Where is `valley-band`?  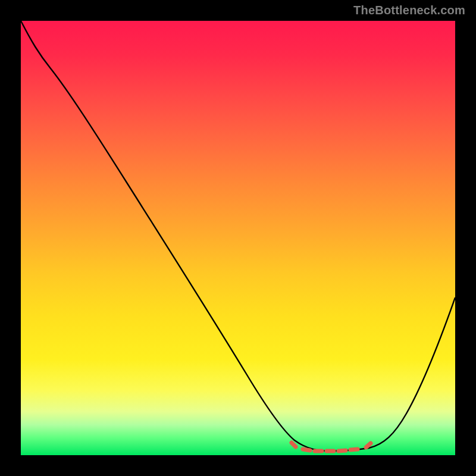 valley-band is located at coordinates (331, 447).